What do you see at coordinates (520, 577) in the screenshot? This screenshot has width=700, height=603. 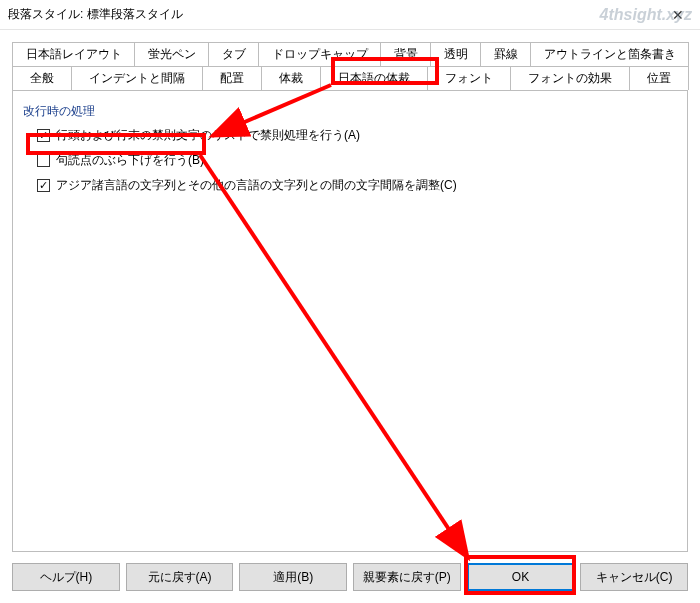 I see `button-label: OK` at bounding box center [520, 577].